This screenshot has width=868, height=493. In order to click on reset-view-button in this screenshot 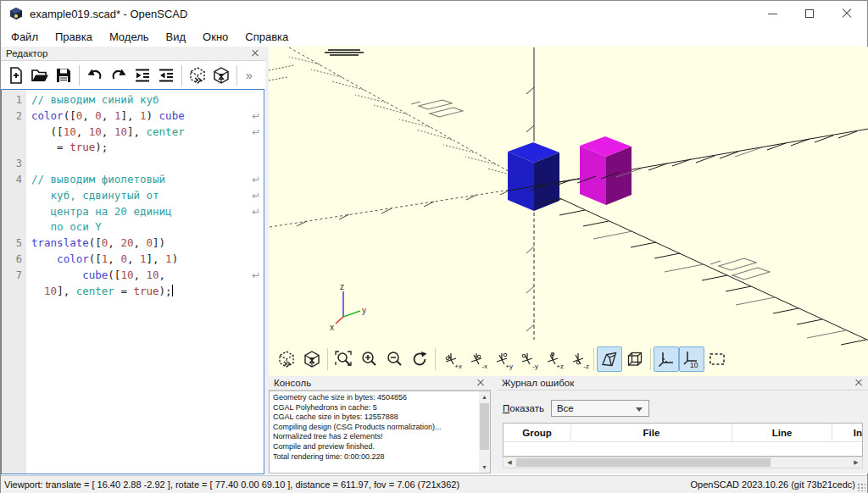, I will do `click(420, 359)`.